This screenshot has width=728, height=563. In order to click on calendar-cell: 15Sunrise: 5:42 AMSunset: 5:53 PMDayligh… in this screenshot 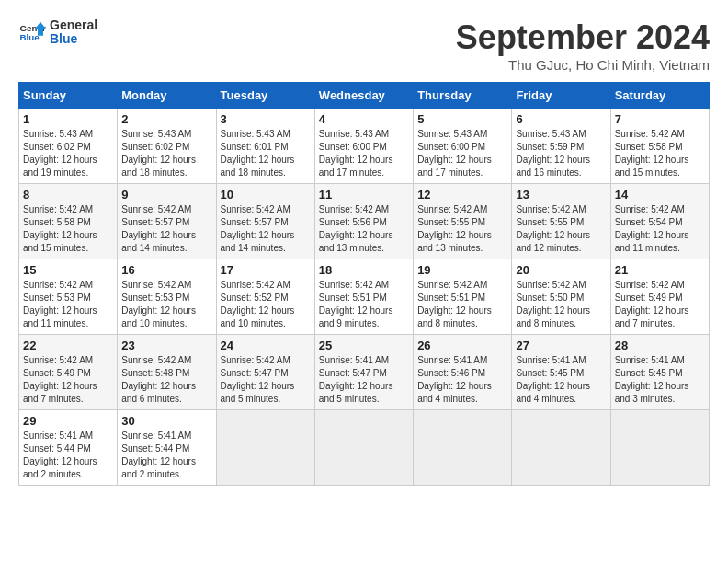, I will do `click(68, 297)`.